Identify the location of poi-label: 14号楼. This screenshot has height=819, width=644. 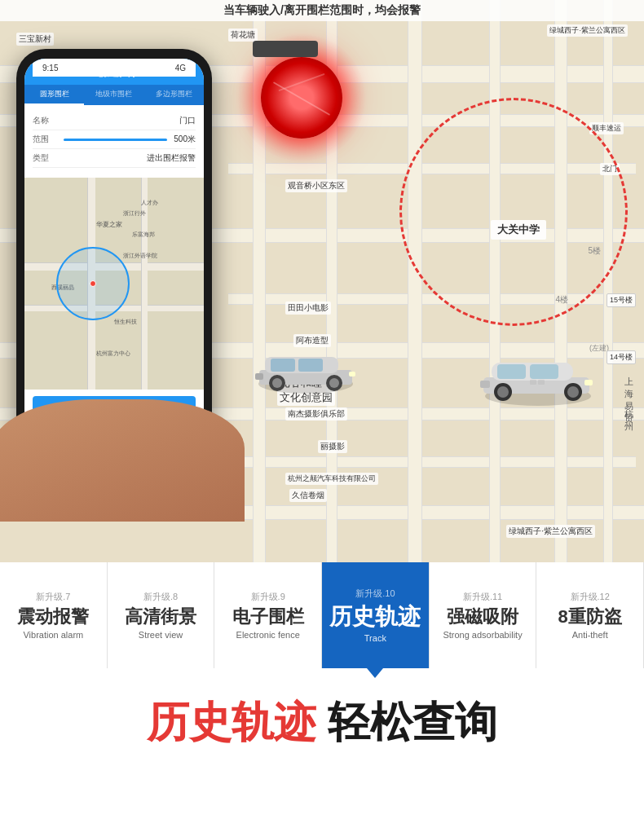
(621, 357).